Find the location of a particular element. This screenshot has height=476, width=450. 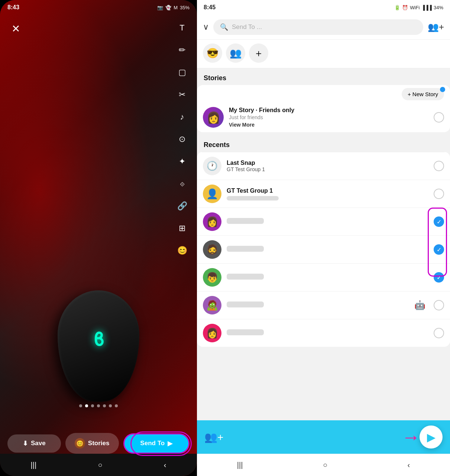

text-tool: T is located at coordinates (182, 28).